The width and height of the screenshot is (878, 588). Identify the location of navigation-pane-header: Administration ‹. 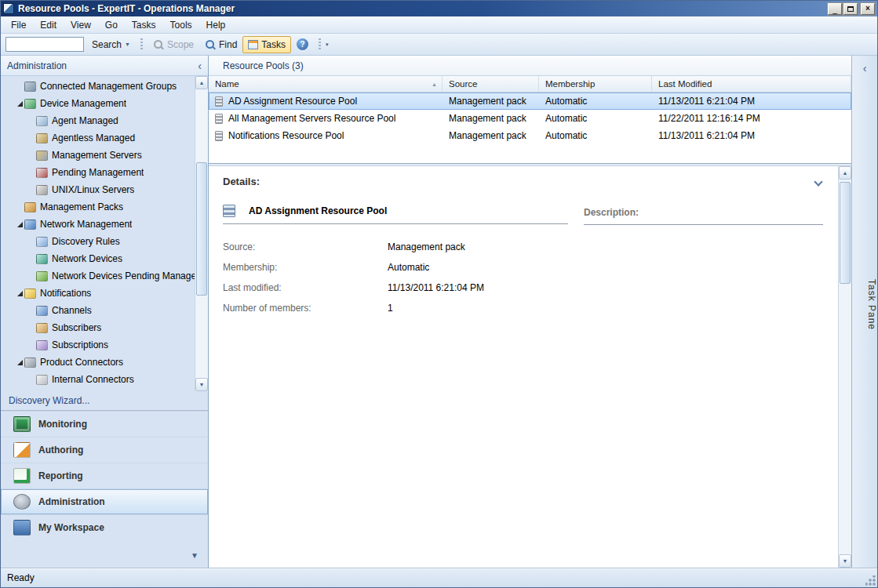
(104, 66).